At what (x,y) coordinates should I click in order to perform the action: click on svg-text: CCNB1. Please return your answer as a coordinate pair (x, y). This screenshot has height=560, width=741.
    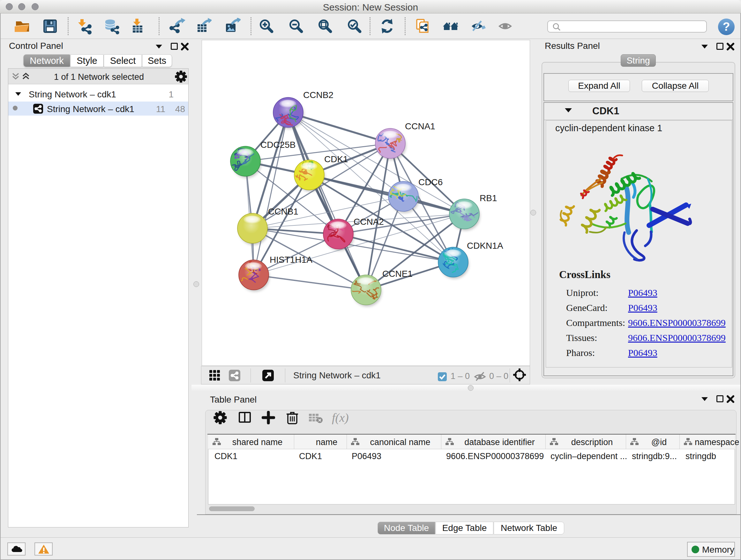
    Looking at the image, I should click on (283, 211).